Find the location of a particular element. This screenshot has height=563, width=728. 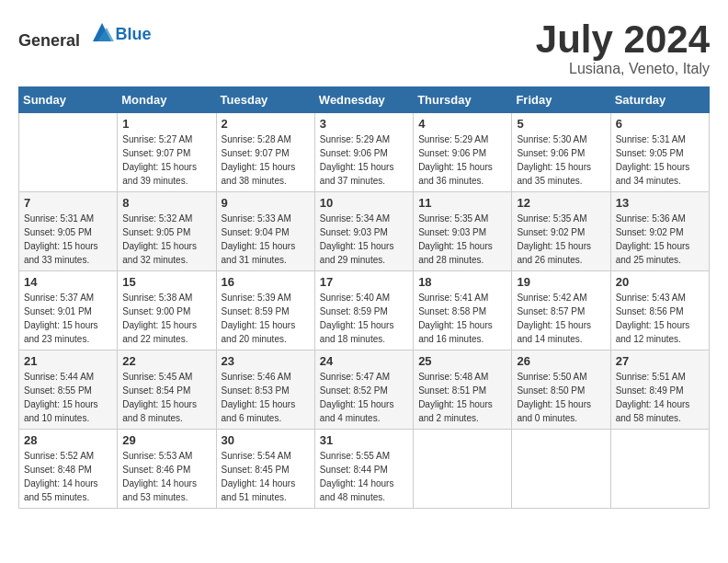

calendar-cell: 9Sunrise: 5:33 AM Sunset: 9:04 PM Daylig… is located at coordinates (265, 232).